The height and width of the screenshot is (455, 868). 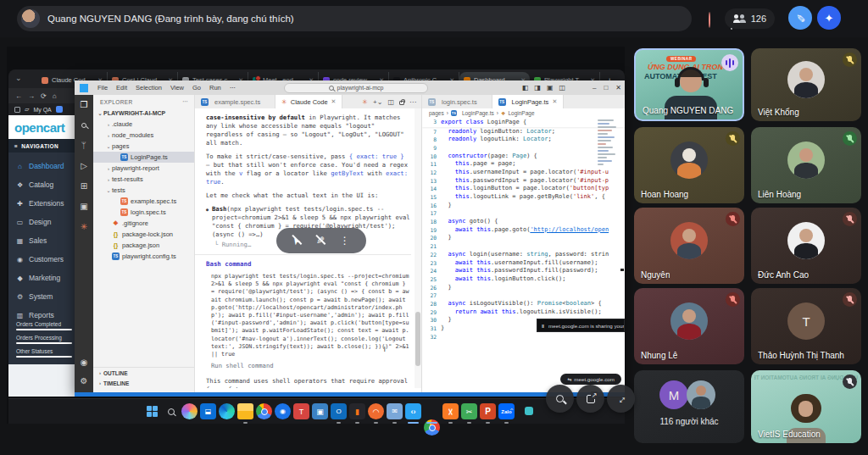 What do you see at coordinates (144, 114) in the screenshot?
I see `tree-item: ⌄ PLAYWRIGHT-AI-MCP` at bounding box center [144, 114].